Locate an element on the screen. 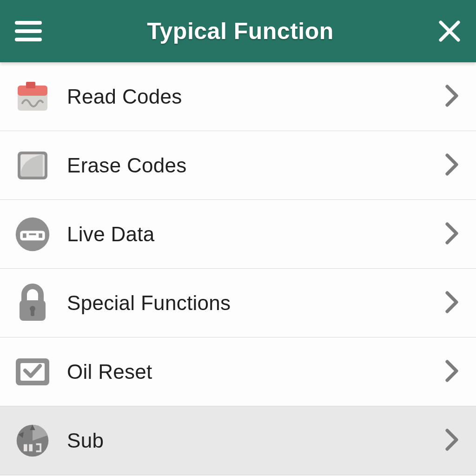 The image size is (476, 476). hamburger-icon is located at coordinates (28, 31).